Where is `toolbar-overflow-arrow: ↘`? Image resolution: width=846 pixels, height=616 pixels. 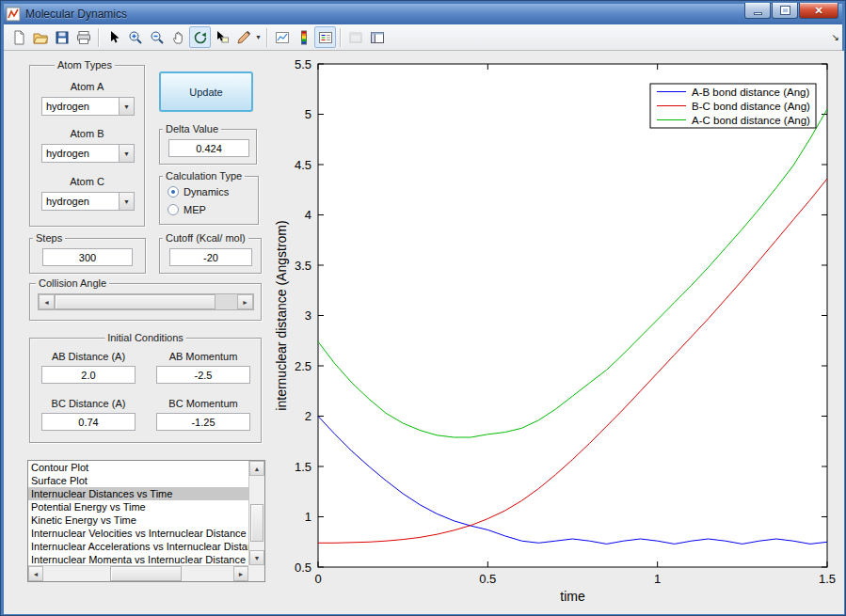
toolbar-overflow-arrow: ↘ is located at coordinates (836, 38).